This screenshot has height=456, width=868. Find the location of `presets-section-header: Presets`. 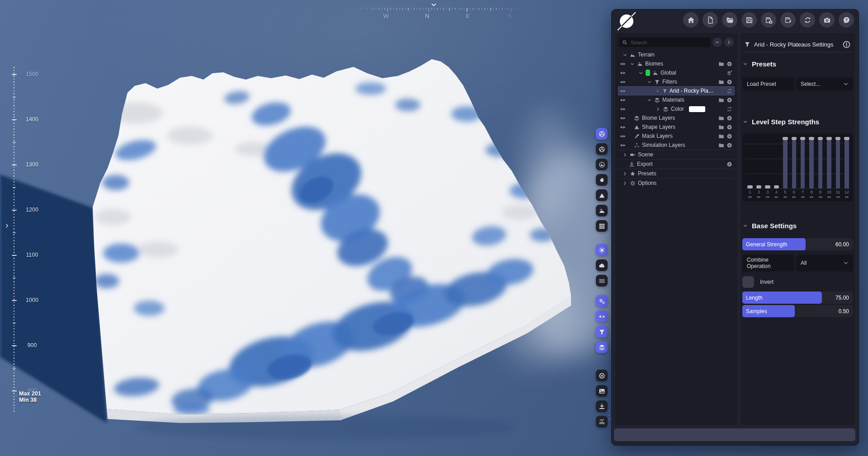

presets-section-header: Presets is located at coordinates (760, 64).